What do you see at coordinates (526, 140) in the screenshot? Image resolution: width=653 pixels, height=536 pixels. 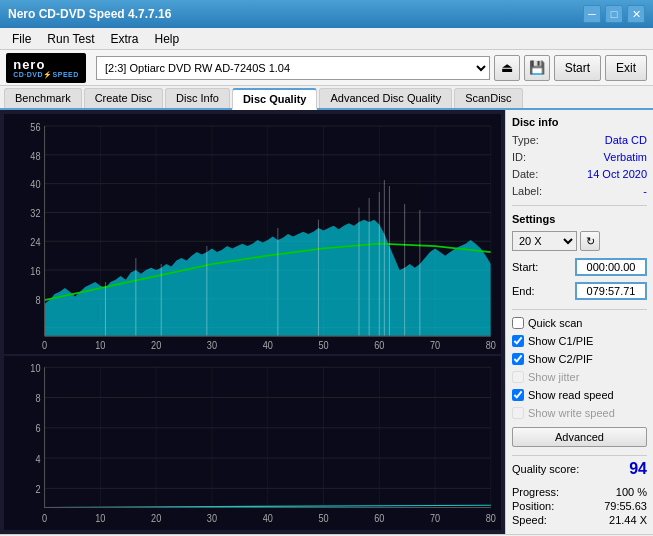 I see `type-label: Type:` at bounding box center [526, 140].